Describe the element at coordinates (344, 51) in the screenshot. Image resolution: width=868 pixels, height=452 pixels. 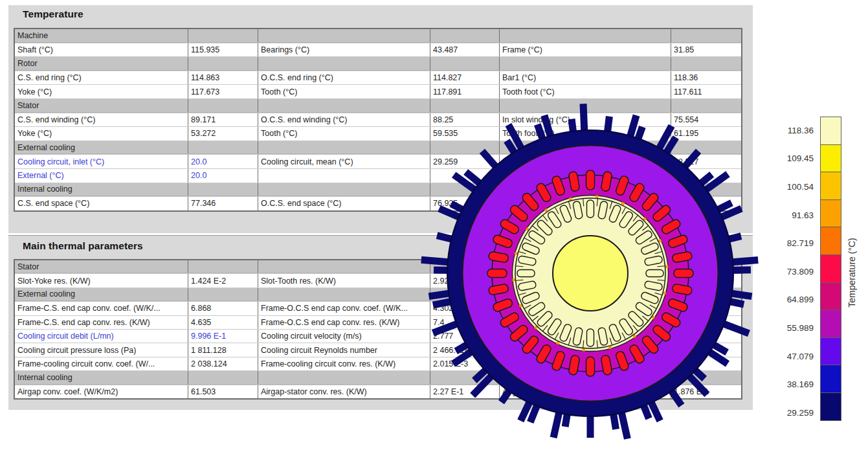
I see `cell-label: Bearings (°C)` at that location.